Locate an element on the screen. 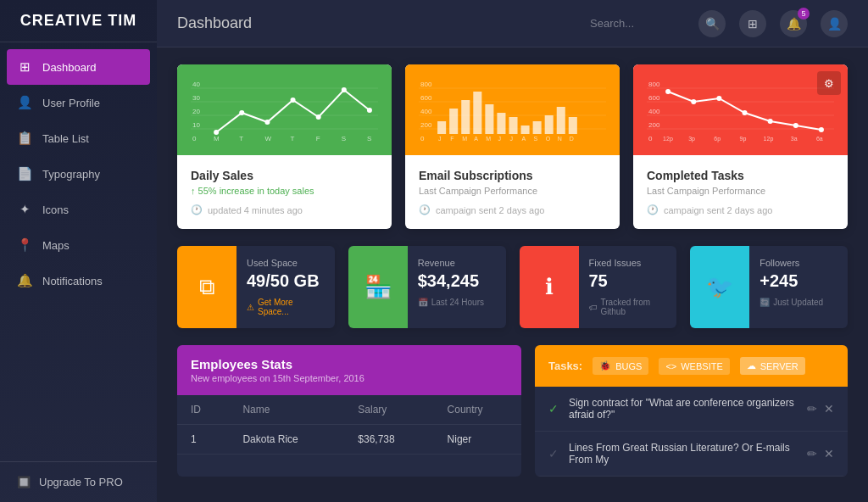  email-meta: 🕐 campaign sent 2 days ago is located at coordinates (512, 210).